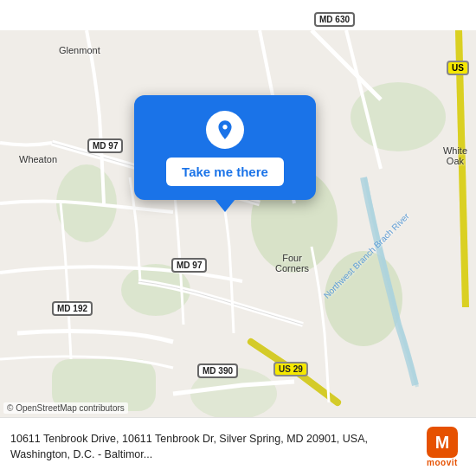 The width and height of the screenshot is (476, 476). Describe the element at coordinates (455, 156) in the screenshot. I see `place-label-whiteoak: WhiteOak` at that location.